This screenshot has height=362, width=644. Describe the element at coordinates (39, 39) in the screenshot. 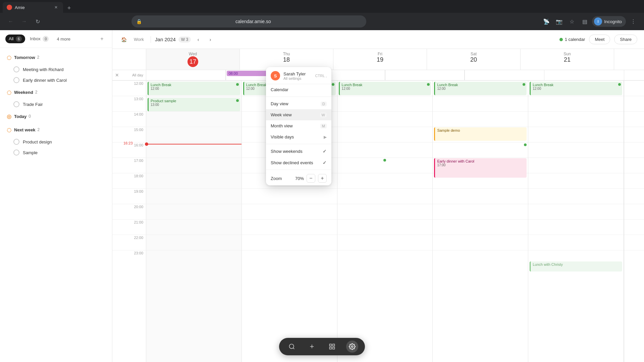

I see `tab-inbox: Inbox 0` at that location.